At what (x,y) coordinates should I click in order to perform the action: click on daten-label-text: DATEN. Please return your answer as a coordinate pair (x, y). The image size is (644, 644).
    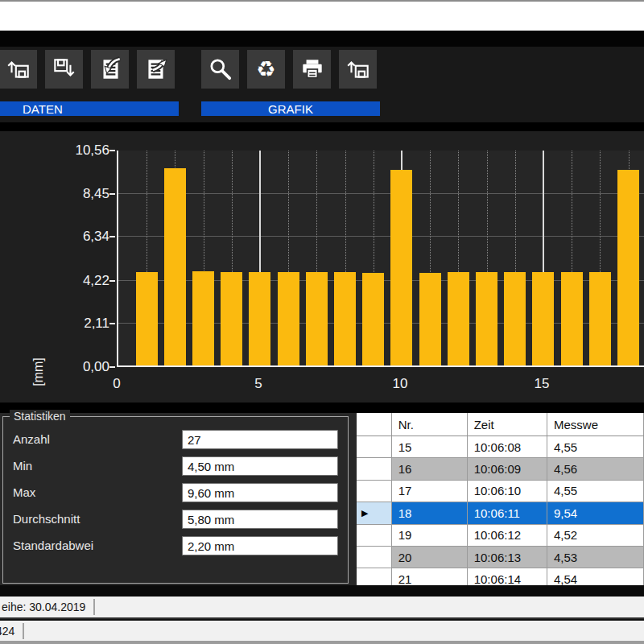
    Looking at the image, I should click on (43, 109).